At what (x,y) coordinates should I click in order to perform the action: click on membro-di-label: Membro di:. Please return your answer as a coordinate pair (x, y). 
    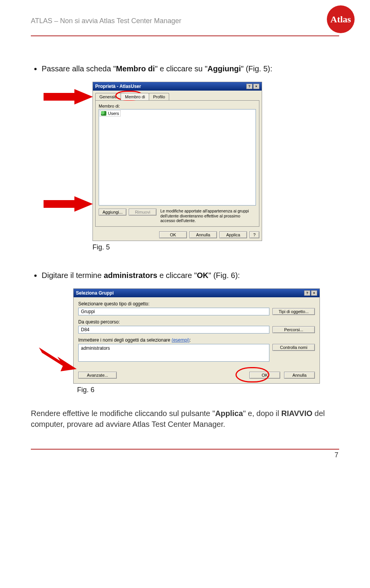
    Looking at the image, I should click on (177, 106).